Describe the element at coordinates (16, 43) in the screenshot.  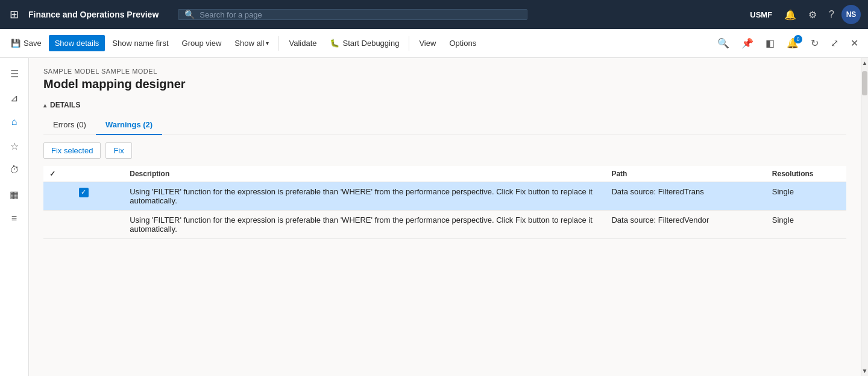
I see `save-icon: 💾` at that location.